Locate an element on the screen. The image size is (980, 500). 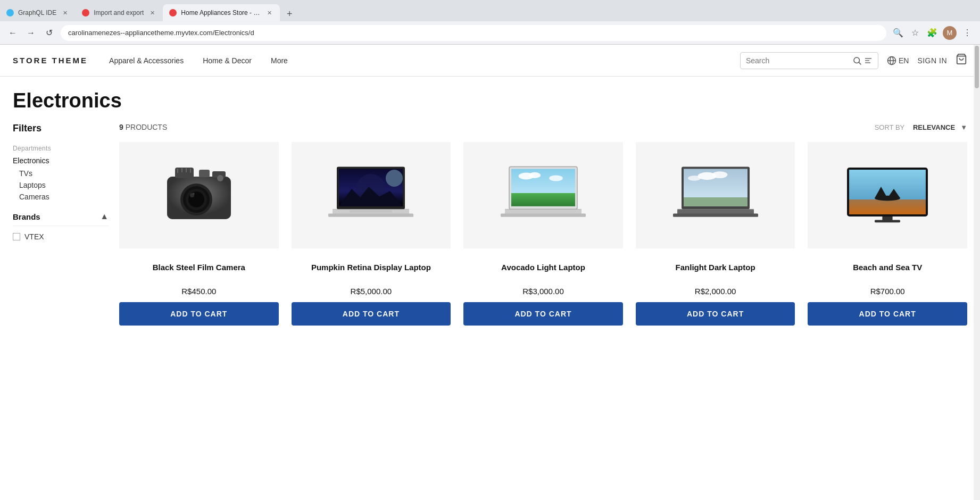
language-button: EN is located at coordinates (898, 61).